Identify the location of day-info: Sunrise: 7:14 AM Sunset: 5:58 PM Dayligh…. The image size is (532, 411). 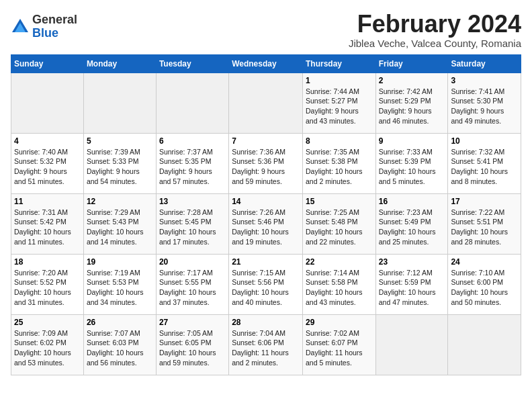
(339, 287).